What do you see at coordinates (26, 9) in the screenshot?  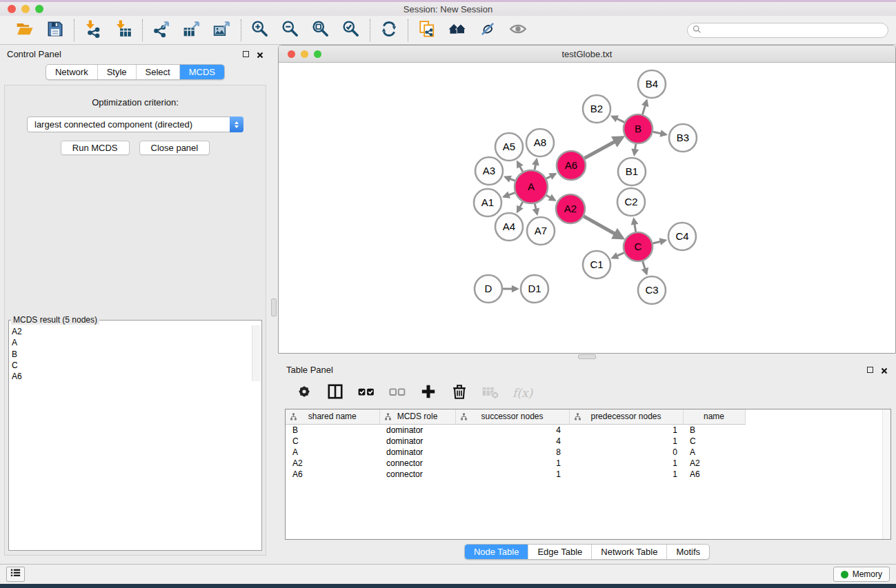 I see `minimize-window-button` at bounding box center [26, 9].